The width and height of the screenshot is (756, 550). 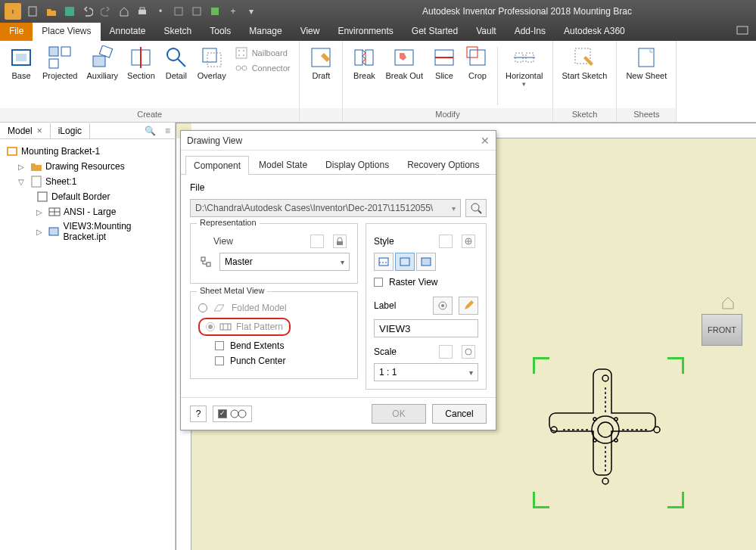 I want to click on start-sketch-button: Start Sketch, so click(x=585, y=76).